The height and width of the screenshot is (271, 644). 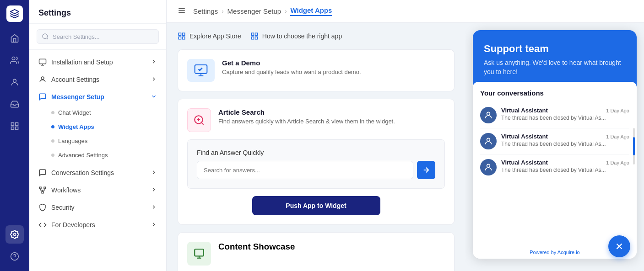 I want to click on inbox-icon, so click(x=15, y=104).